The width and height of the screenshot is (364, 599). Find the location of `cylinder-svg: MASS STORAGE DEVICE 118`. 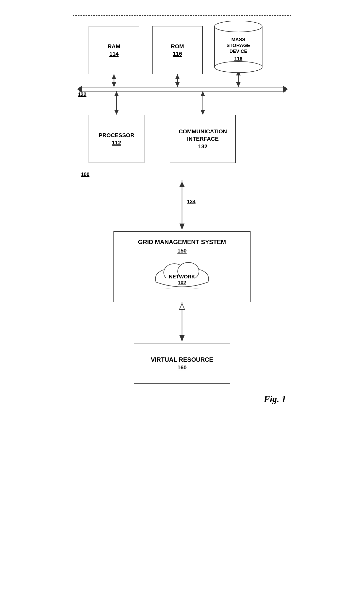

cylinder-svg: MASS STORAGE DEVICE 118 is located at coordinates (238, 48).